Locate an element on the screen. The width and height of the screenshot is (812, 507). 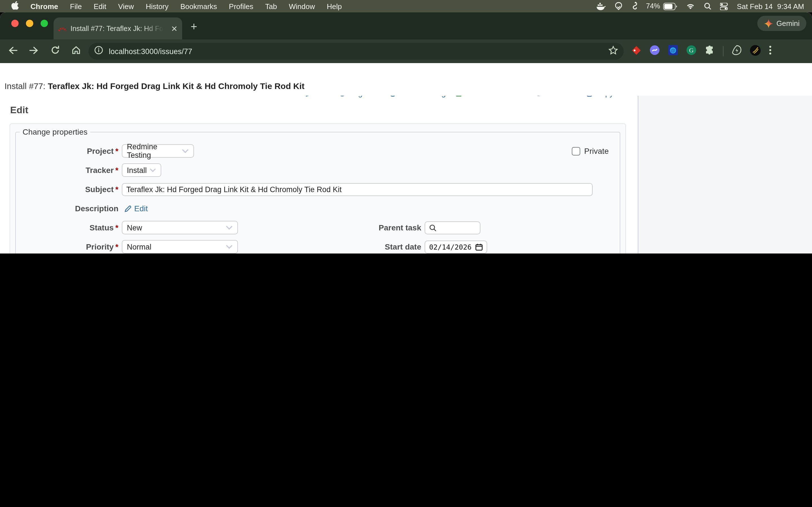
toolbar-divider is located at coordinates (723, 51).